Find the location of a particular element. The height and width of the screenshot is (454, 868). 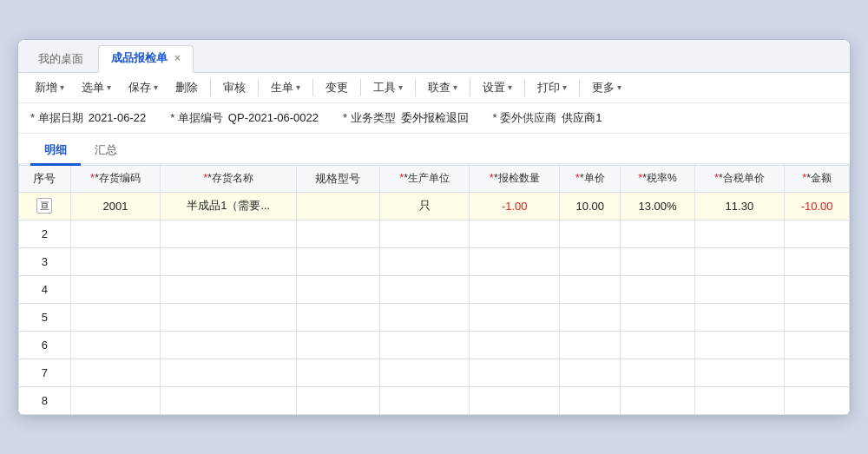

cell-price: 10.00 is located at coordinates (590, 206).